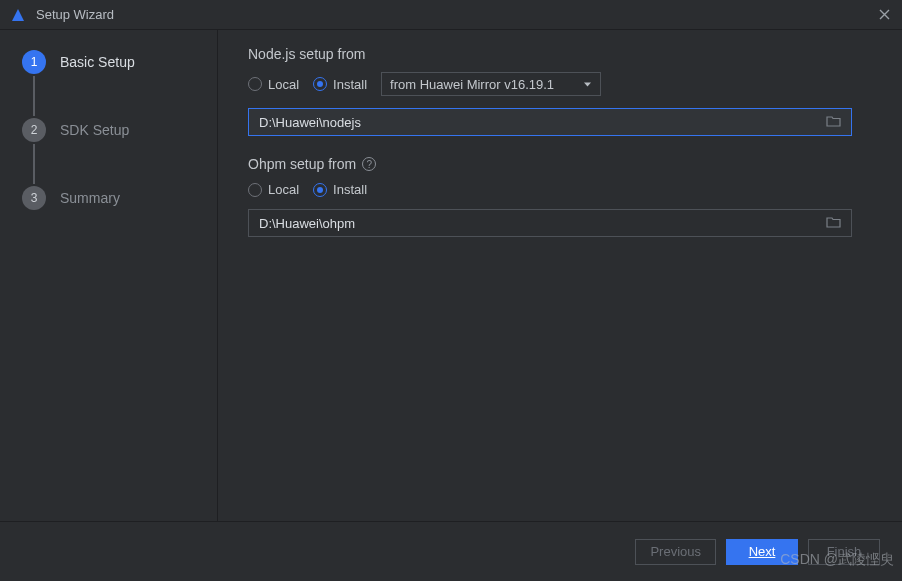  Describe the element at coordinates (369, 164) in the screenshot. I see `help-icon: ?` at that location.